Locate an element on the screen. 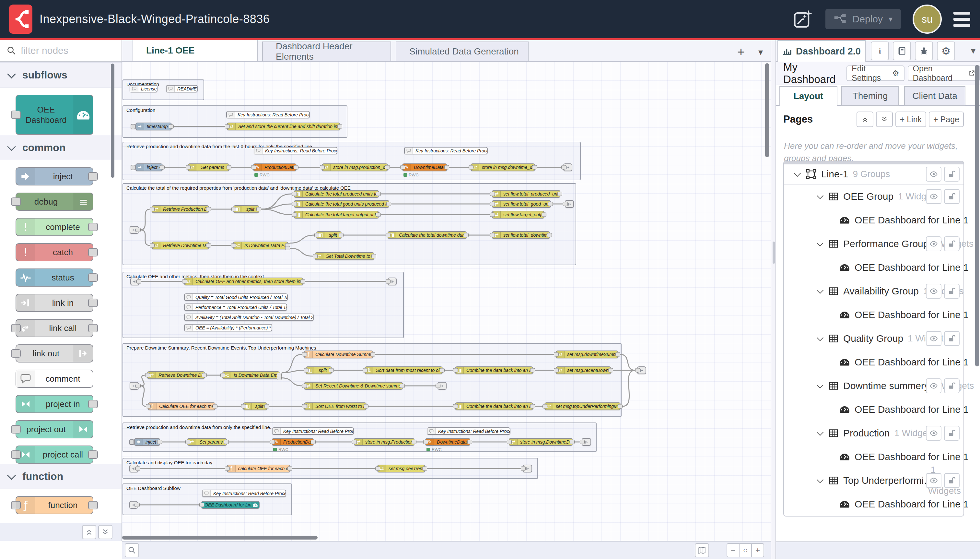 The image size is (980, 559). flow-node-linkin is located at coordinates (135, 281).